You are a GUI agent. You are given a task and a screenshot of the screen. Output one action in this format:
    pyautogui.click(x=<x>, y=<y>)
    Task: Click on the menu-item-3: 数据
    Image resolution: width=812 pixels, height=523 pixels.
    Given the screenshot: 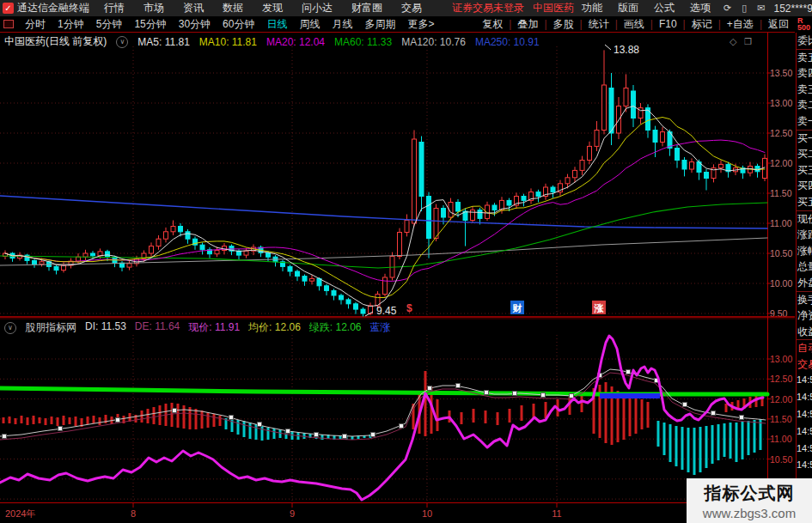 What is the action you would take?
    pyautogui.click(x=233, y=9)
    